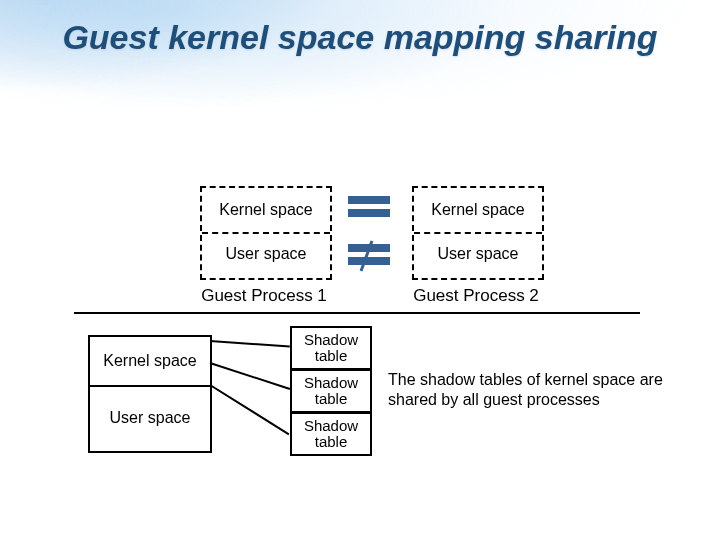  What do you see at coordinates (150, 361) in the screenshot?
I see `guest-kernel-cell: Kernel space` at bounding box center [150, 361].